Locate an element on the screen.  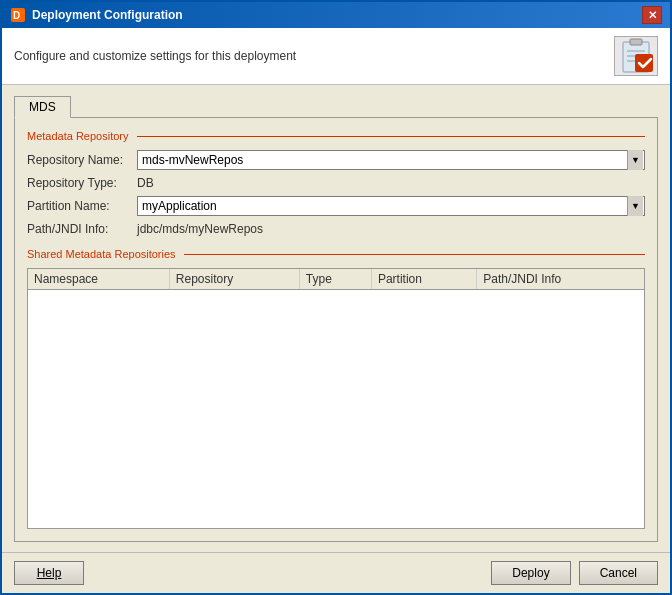
shared-metadata-label: Shared Metadata Repositories is located at coordinates (102, 254).